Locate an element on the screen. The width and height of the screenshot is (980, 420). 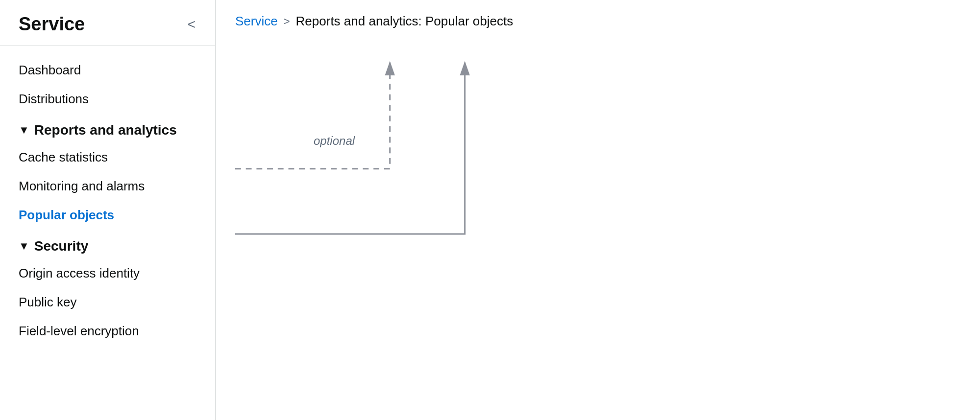
sidebar-item-distributions: Distributions is located at coordinates (108, 99).